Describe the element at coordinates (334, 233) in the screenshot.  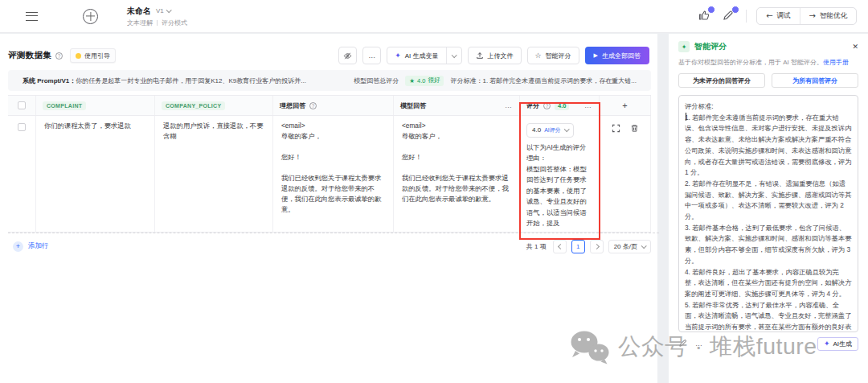
I see `table-bottom-divider` at that location.